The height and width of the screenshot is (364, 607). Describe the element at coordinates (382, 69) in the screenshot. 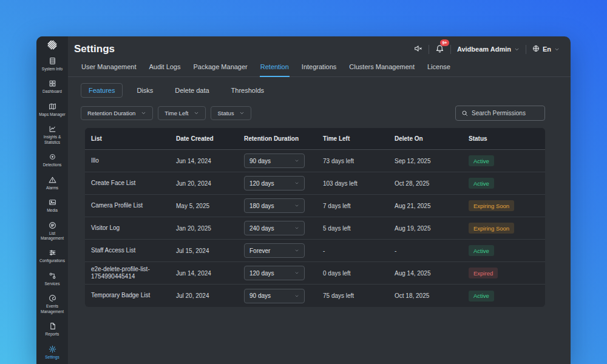

I see `tab-clusters-management: Clusters Management` at that location.